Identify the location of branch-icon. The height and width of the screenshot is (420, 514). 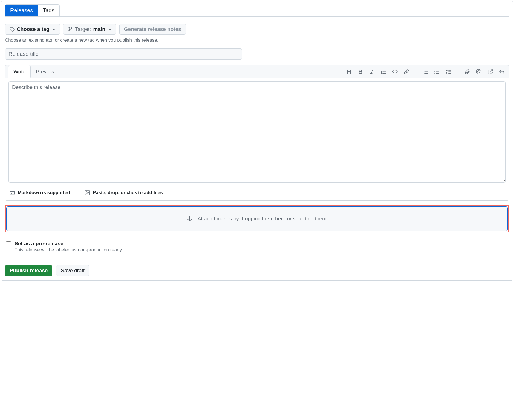
(70, 29).